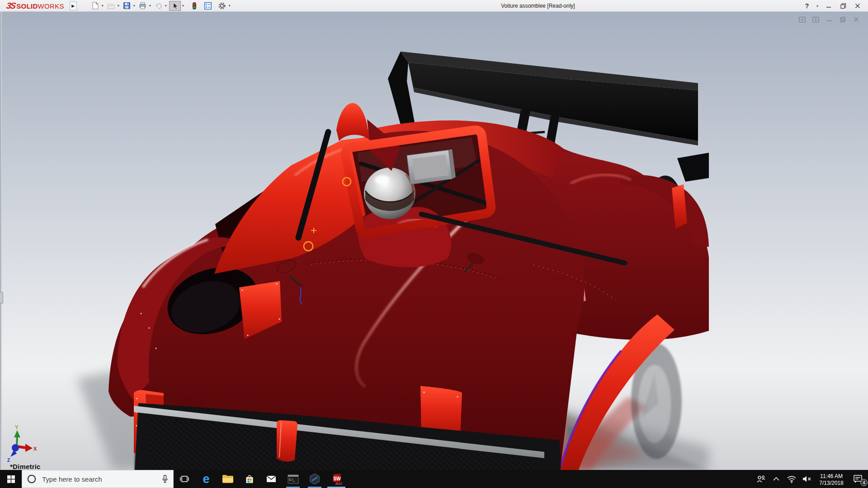 This screenshot has width=868, height=488. Describe the element at coordinates (228, 479) in the screenshot. I see `file-explorer-button` at that location.